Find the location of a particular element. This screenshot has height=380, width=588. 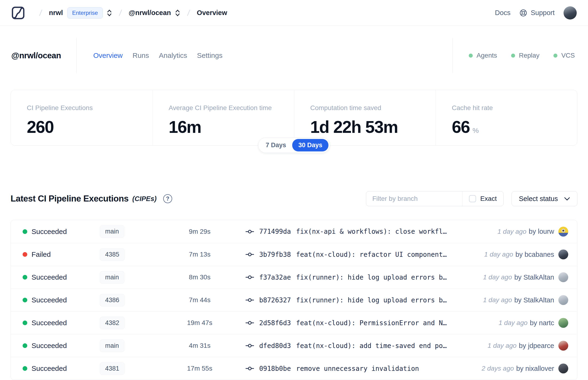

status-agents-label: Agents is located at coordinates (487, 56).